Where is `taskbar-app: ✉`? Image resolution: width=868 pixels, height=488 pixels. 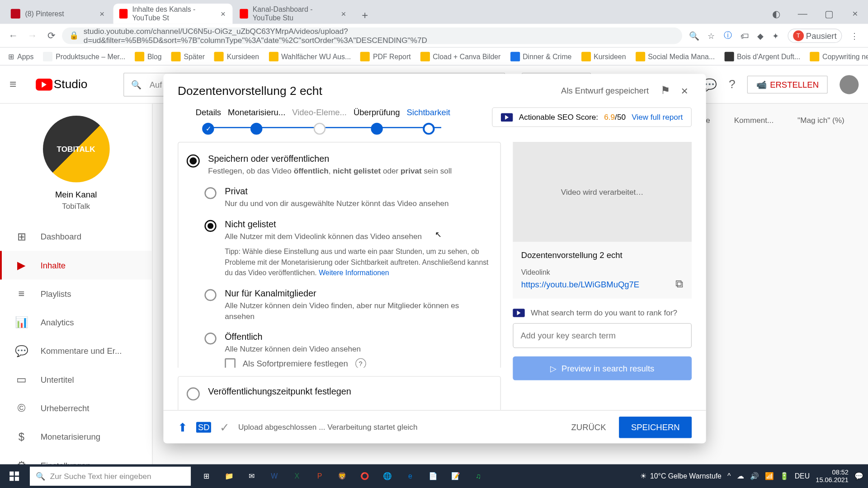
taskbar-app: ✉ is located at coordinates (251, 476).